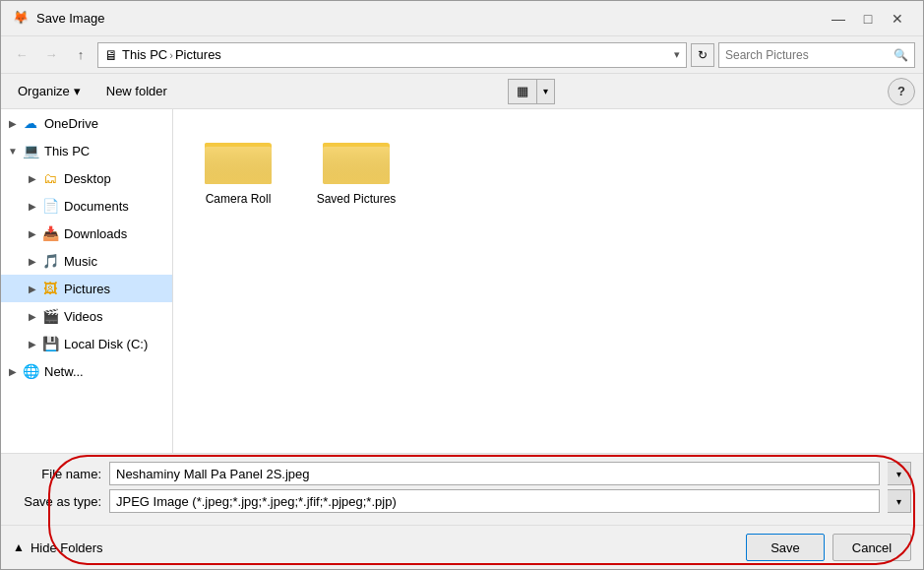 Image resolution: width=924 pixels, height=570 pixels. I want to click on forward-icon: →, so click(51, 55).